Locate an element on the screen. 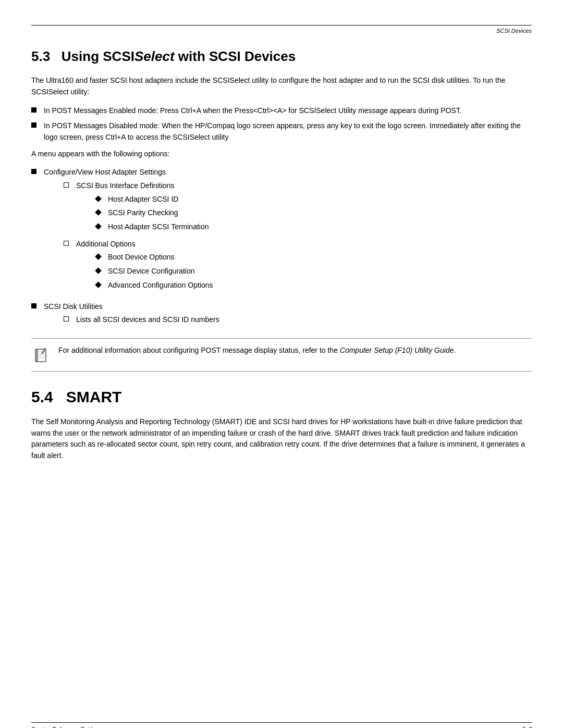 The width and height of the screenshot is (563, 728). section-53-title-normal: Using SCSISelect with SCSI Devices is located at coordinates (178, 56).